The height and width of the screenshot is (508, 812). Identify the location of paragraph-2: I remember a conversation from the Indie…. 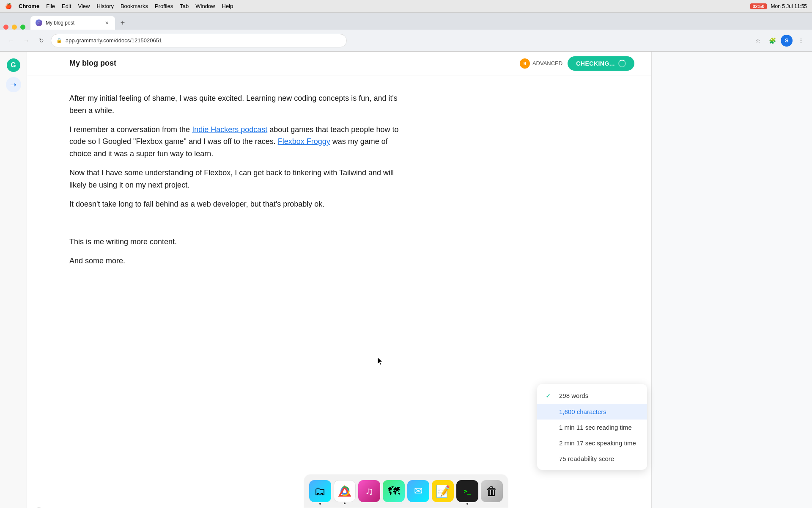
(239, 142).